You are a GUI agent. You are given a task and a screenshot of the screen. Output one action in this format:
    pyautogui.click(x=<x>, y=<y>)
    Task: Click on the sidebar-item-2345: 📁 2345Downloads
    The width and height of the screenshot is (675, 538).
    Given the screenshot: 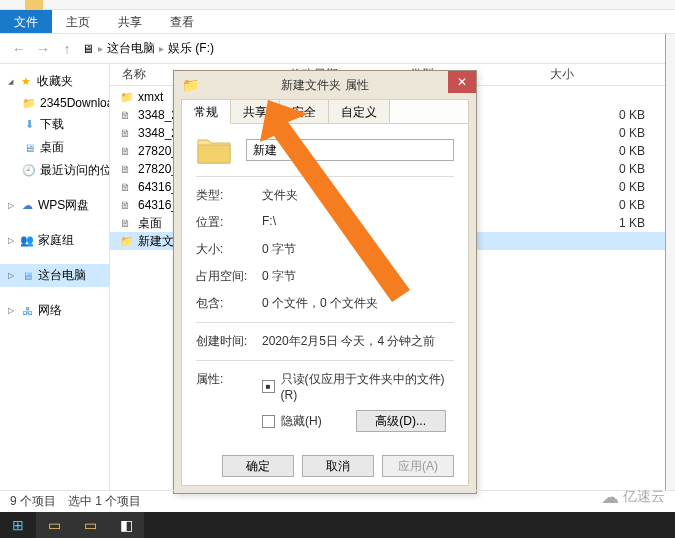 What is the action you would take?
    pyautogui.click(x=54, y=103)
    